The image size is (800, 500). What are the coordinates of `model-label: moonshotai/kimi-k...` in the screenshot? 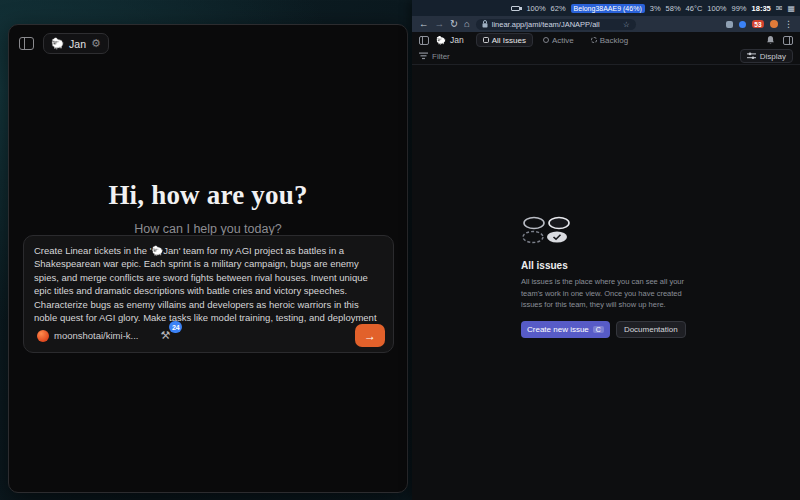 It's located at (96, 336).